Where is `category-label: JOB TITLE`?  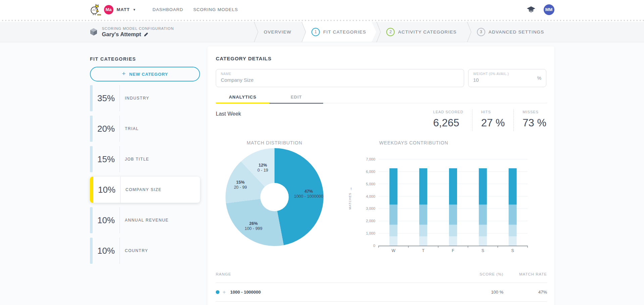 category-label: JOB TITLE is located at coordinates (135, 159).